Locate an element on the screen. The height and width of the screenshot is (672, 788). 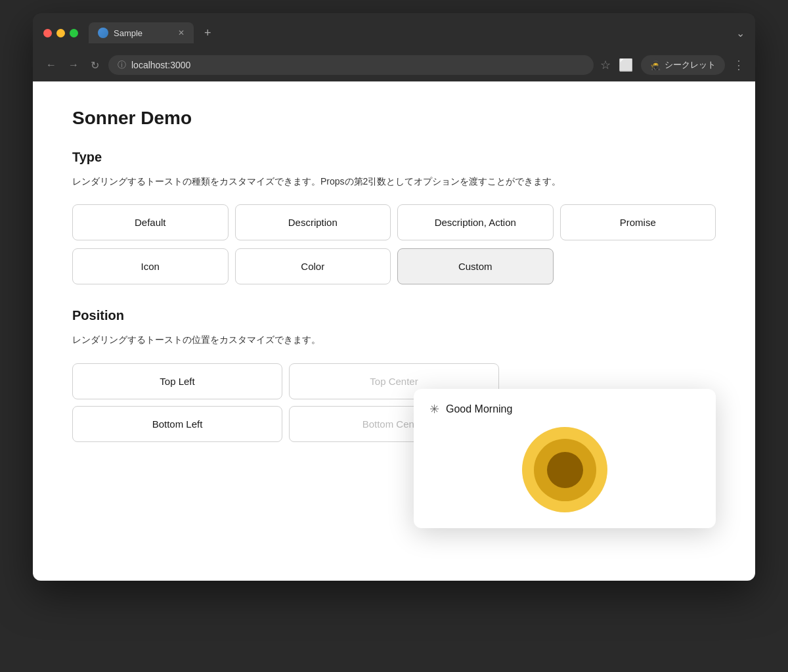
toast-header: ✳ Good Morning is located at coordinates (565, 409).